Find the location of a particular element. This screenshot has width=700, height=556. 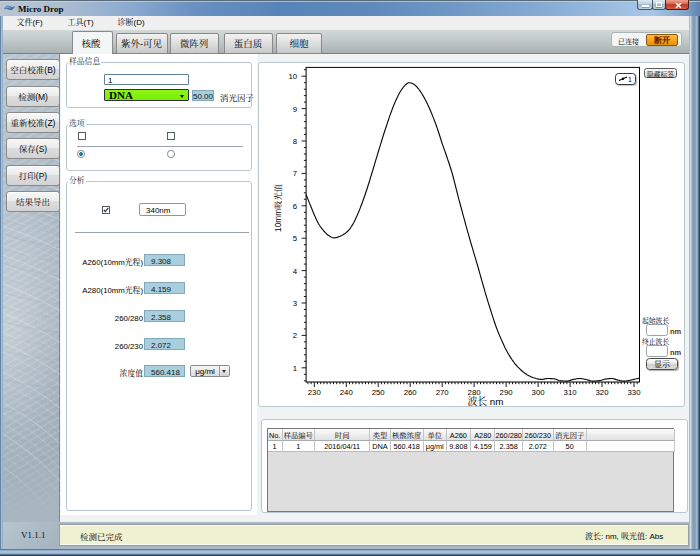

svg-text: 2 is located at coordinates (294, 336).